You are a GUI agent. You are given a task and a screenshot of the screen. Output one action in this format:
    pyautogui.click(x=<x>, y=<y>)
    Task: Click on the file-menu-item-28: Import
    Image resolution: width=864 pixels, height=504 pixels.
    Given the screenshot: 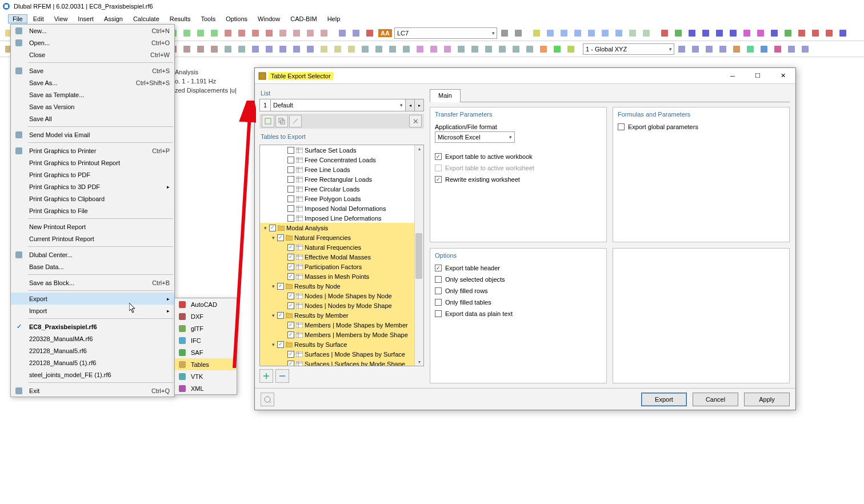 What is the action you would take?
    pyautogui.click(x=93, y=311)
    